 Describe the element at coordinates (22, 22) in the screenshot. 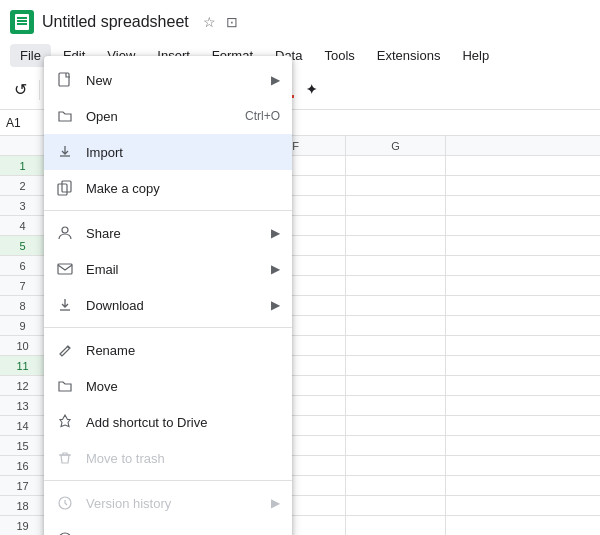

I see `sheets-logo` at that location.